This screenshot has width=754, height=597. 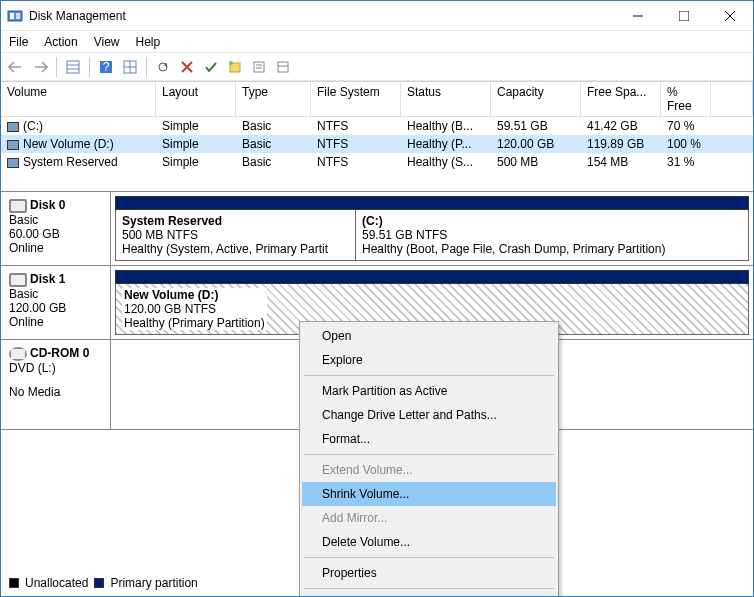 I want to click on check-icon, so click(x=211, y=67).